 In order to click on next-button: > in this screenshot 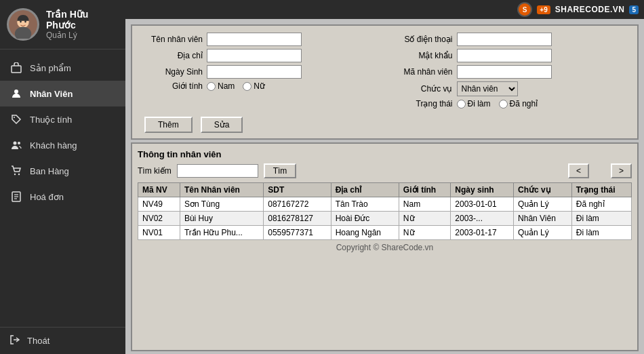, I will do `click(621, 171)`.